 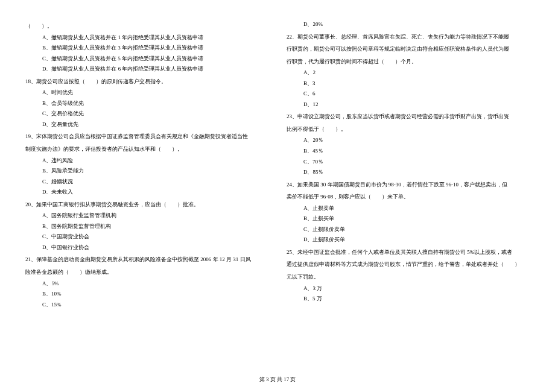 I want to click on q22-stem-line3: 行职责，代为履行职责的时间不得超过（ ）个月。, so click(x=408, y=62).